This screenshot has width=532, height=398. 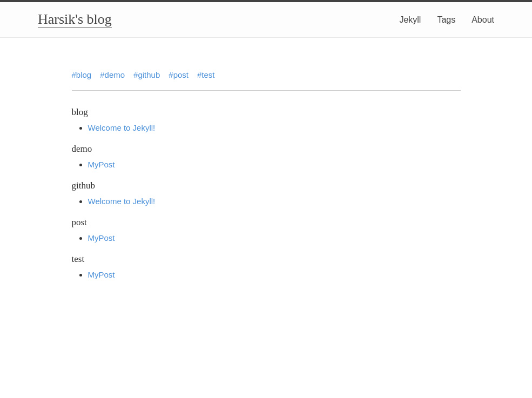 I want to click on tag-heading: post, so click(x=266, y=222).